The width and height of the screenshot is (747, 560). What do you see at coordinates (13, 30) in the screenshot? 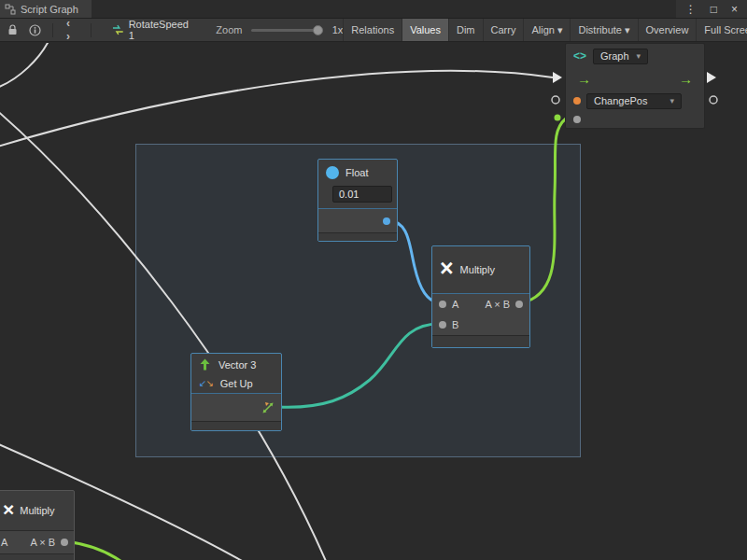
I see `lock-icon` at bounding box center [13, 30].